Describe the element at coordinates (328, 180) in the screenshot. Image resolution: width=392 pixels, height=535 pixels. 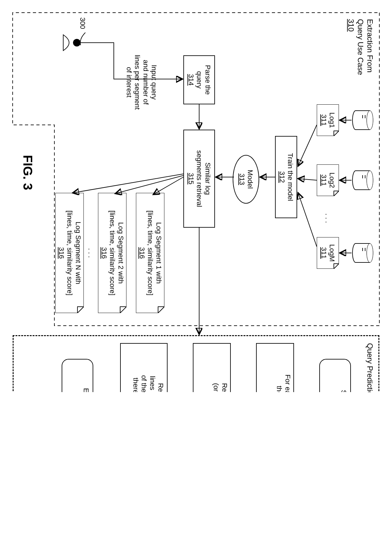
I see `log-doc-2: Log2311` at that location.